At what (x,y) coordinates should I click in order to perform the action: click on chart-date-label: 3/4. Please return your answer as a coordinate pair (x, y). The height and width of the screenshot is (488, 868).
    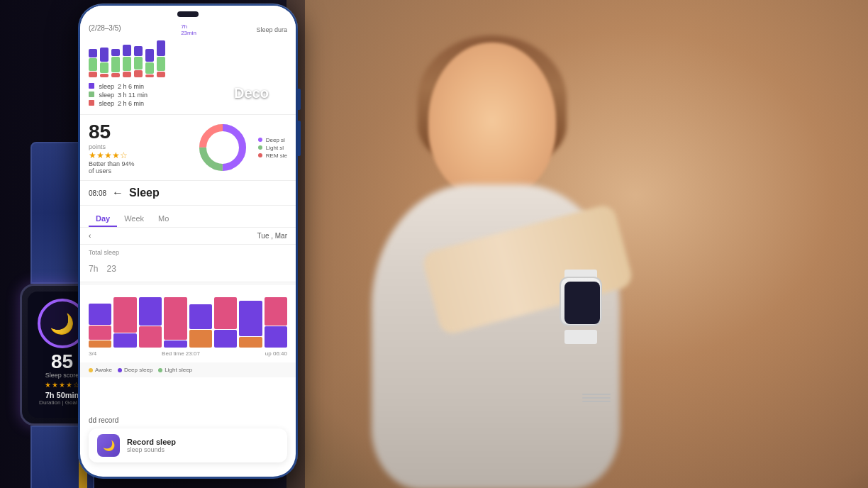
    Looking at the image, I should click on (92, 353).